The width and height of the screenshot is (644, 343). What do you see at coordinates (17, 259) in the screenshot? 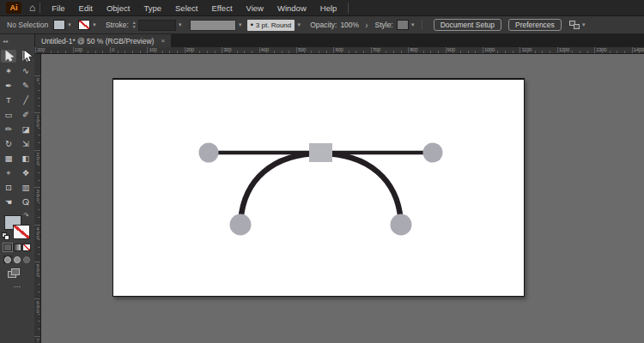
I see `draw-behind-button` at bounding box center [17, 259].